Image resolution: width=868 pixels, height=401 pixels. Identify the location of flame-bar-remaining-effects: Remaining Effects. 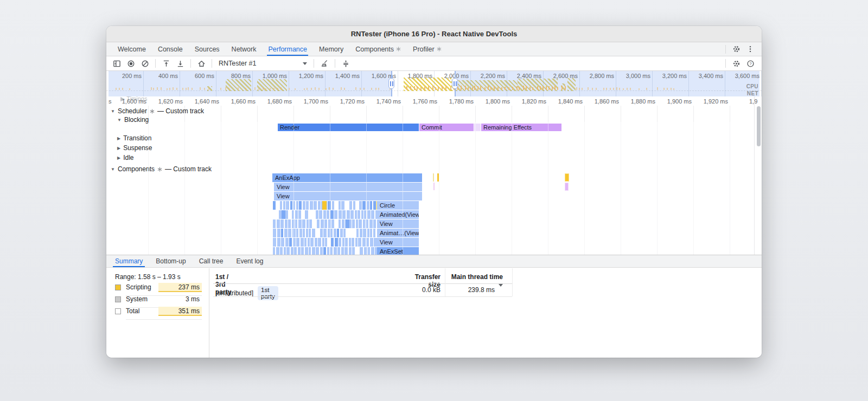
(521, 127).